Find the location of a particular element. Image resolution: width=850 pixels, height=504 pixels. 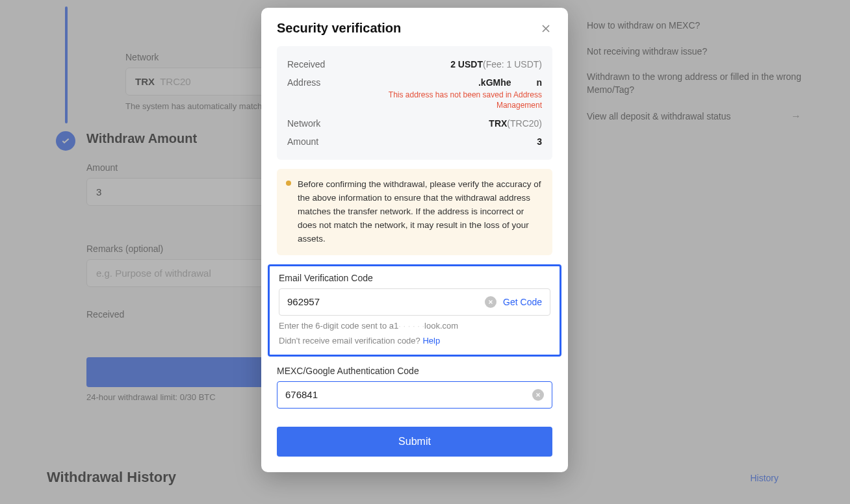

warning-text: Before confirming the withdrawal, please… is located at coordinates (419, 212).